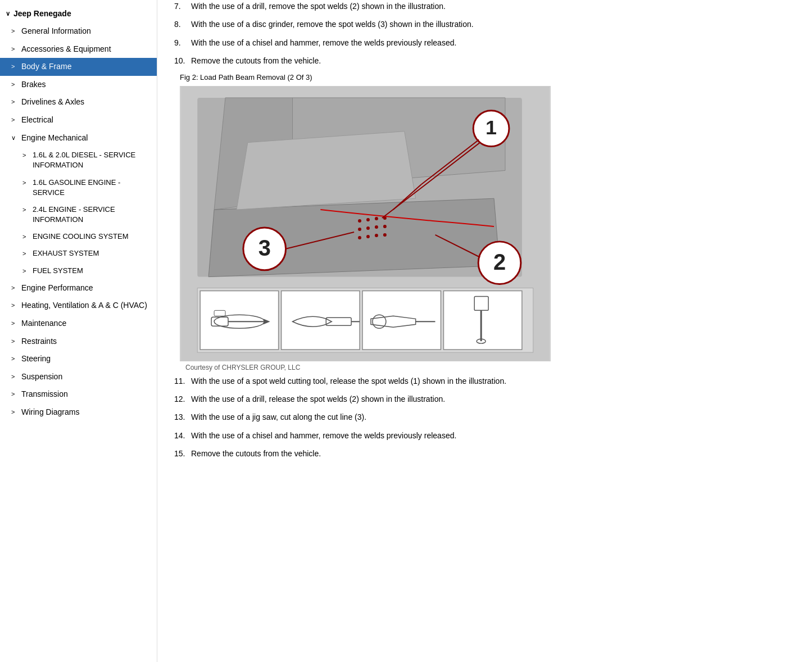 The image size is (812, 662). What do you see at coordinates (79, 324) in the screenshot?
I see `sidebar-item-maintenance: >Maintenance` at bounding box center [79, 324].